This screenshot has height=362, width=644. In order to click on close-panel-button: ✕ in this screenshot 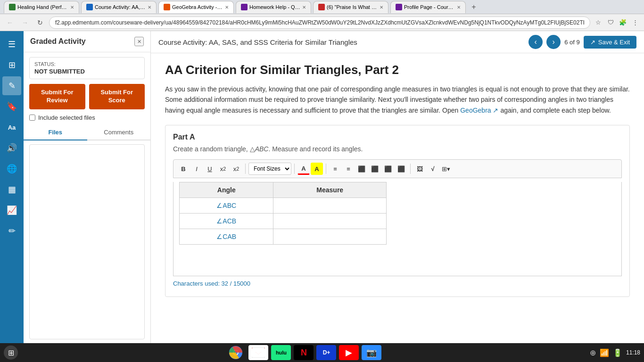, I will do `click(139, 41)`.